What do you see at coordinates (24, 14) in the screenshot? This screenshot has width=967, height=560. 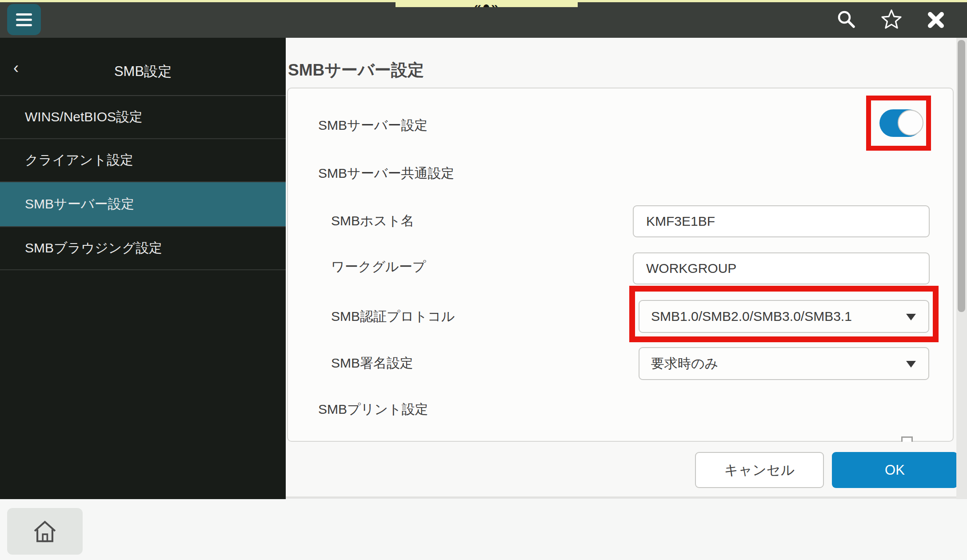 I see `hamburger-menu-icon` at bounding box center [24, 14].